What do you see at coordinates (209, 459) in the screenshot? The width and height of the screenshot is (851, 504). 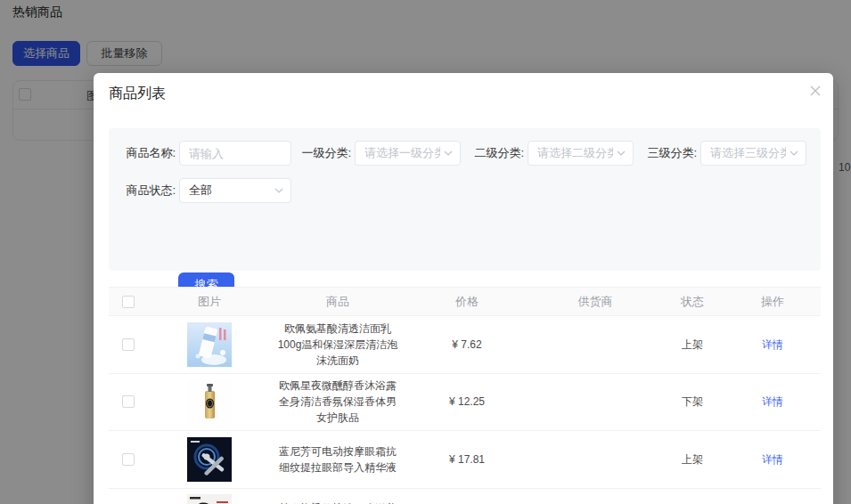 I see `product-image-eye-massage-device` at bounding box center [209, 459].